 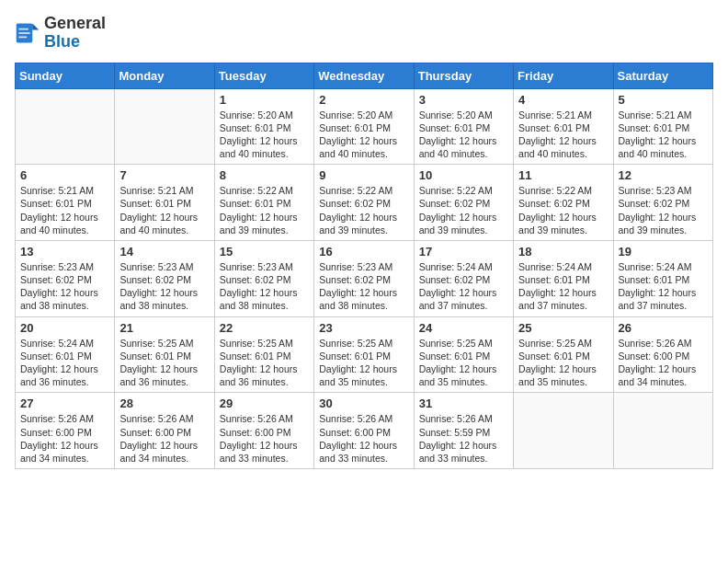 I want to click on weekday-header-friday: Friday, so click(x=563, y=75).